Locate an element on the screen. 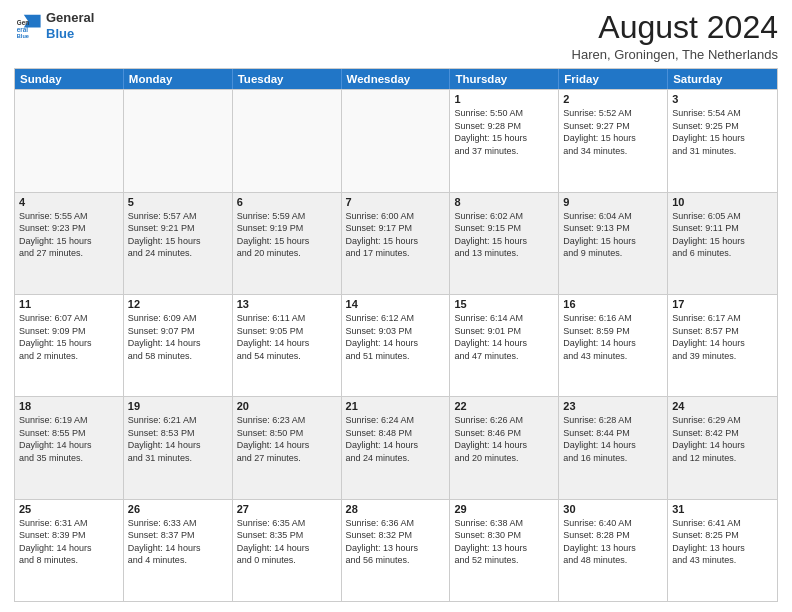 This screenshot has height=612, width=792. day-number: 6 is located at coordinates (287, 202).